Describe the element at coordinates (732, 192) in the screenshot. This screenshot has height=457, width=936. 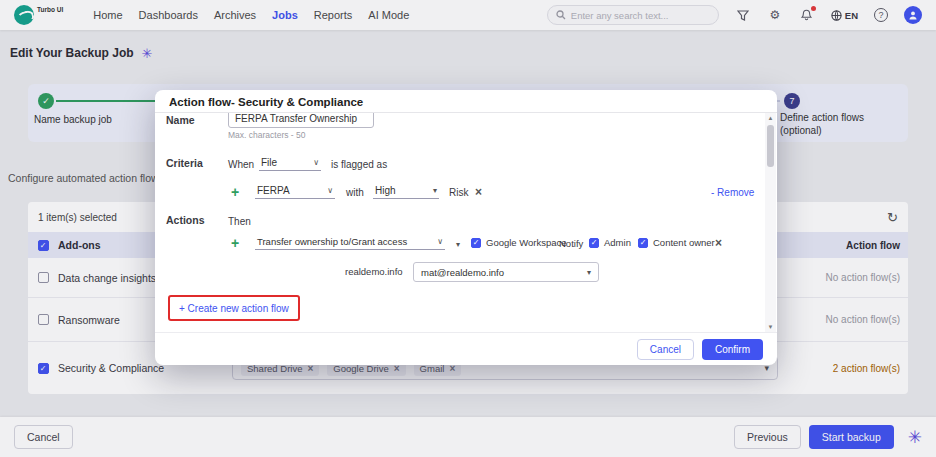
I see `remove-flow-link: - Remove` at that location.